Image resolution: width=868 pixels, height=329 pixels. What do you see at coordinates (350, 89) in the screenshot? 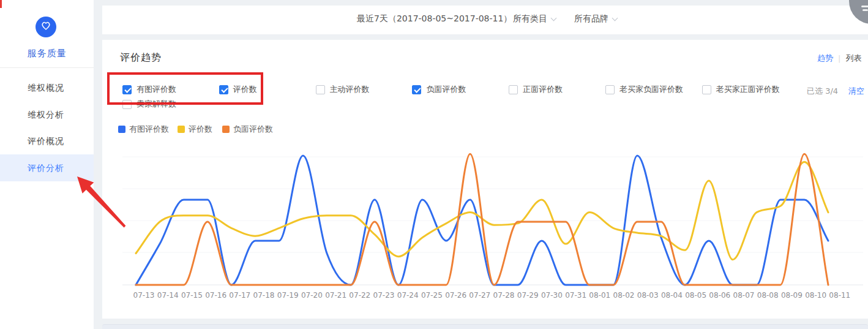
I see `metric-checkbox-label: 主动评价数` at bounding box center [350, 89].